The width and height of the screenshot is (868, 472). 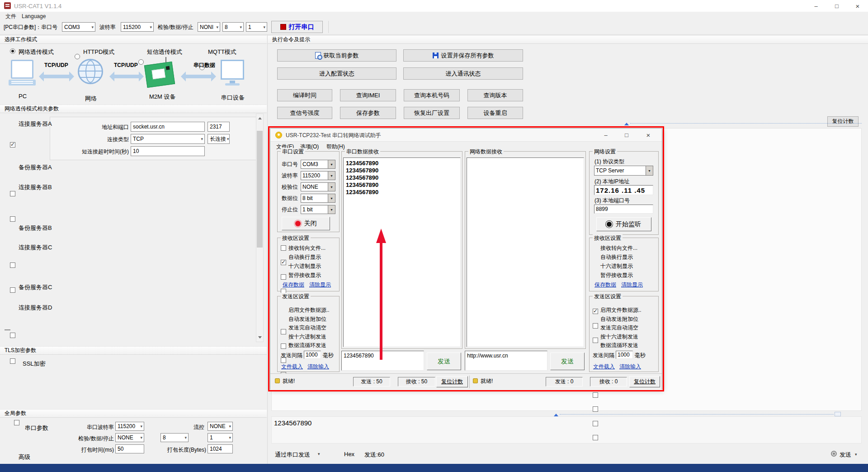 What do you see at coordinates (318, 210) in the screenshot?
I see `ov-stopbits-select: 1 bit` at bounding box center [318, 210].